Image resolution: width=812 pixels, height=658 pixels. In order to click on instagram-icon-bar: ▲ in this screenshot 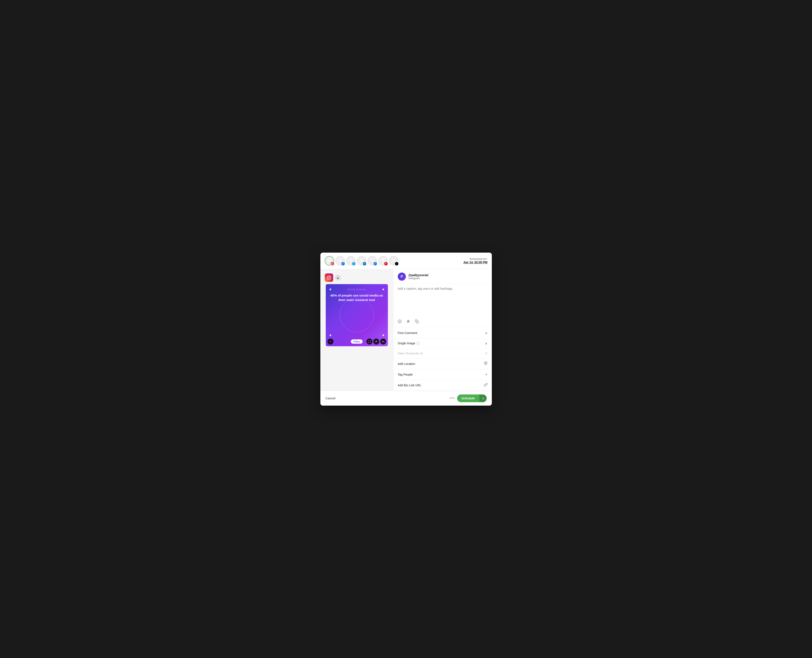, I will do `click(357, 277)`.